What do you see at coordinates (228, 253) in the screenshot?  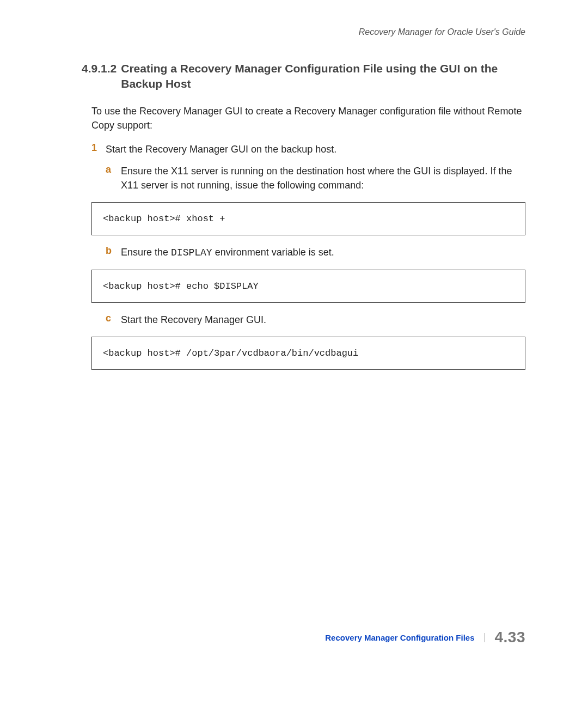 I see `substep-text: Ensure the DISPLAY environment variable …` at bounding box center [228, 253].